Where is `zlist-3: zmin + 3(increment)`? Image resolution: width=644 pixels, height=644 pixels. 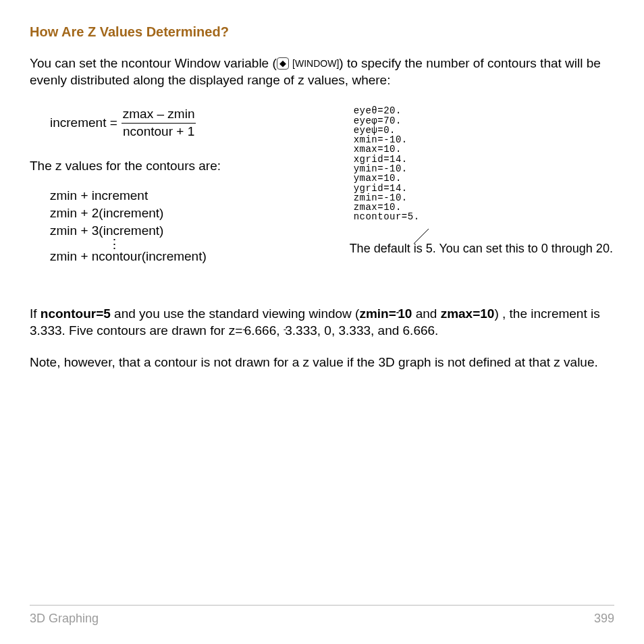
zlist-3: zmin + 3(increment) is located at coordinates (198, 231).